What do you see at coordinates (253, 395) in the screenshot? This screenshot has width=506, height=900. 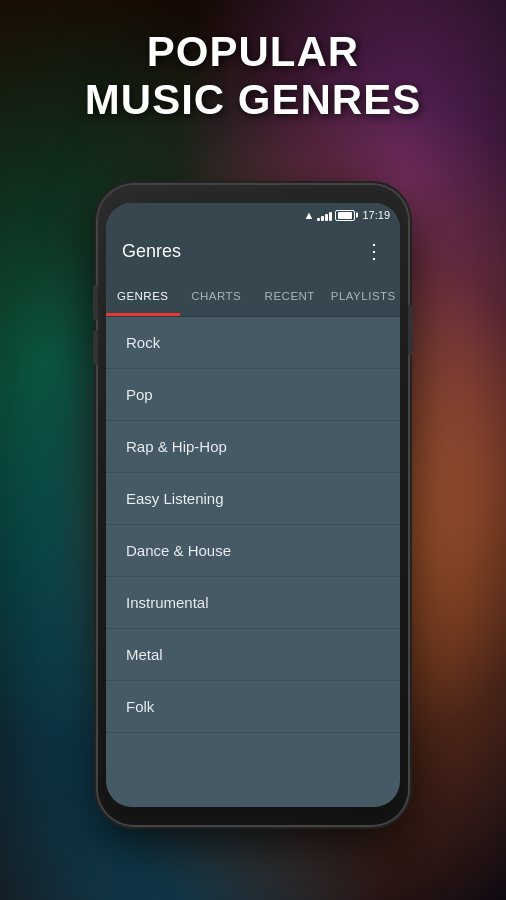 I see `genre-item-pop: Pop` at bounding box center [253, 395].